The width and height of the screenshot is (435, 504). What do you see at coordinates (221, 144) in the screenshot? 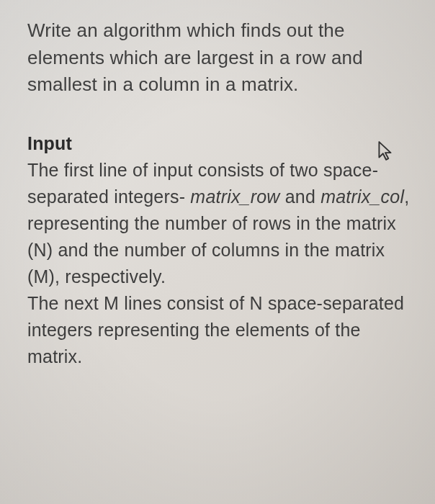
I see `input-heading: Input` at bounding box center [221, 144].